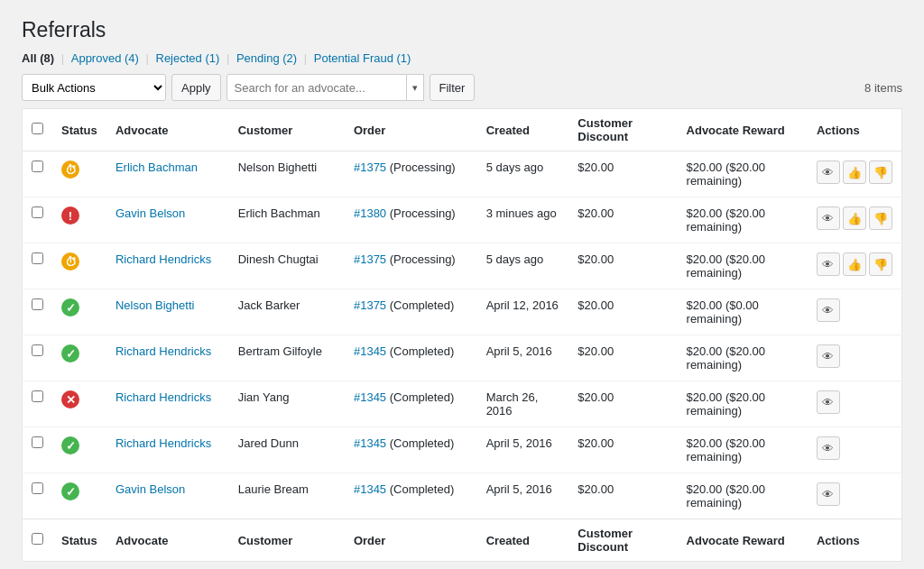 Image resolution: width=924 pixels, height=569 pixels. What do you see at coordinates (94, 87) in the screenshot?
I see `bulk-actions-select: Bulk Actions` at bounding box center [94, 87].